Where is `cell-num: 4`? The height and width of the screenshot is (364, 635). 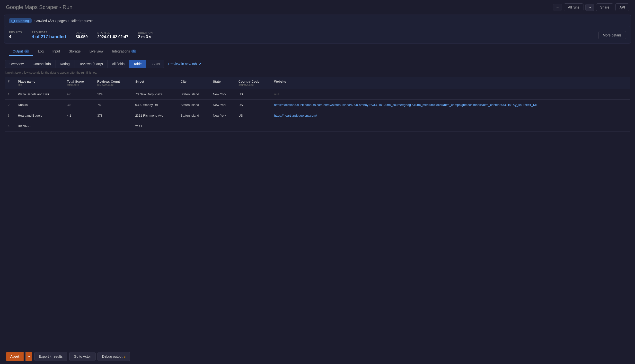 cell-num: 4 is located at coordinates (10, 126).